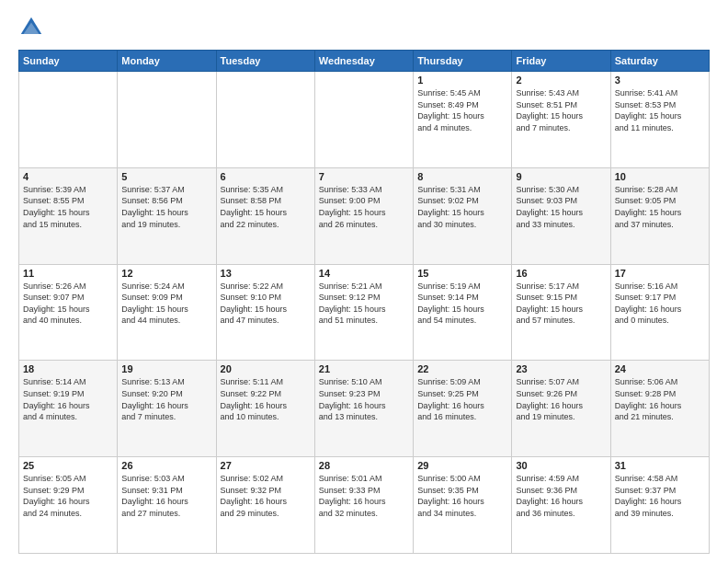 Image resolution: width=728 pixels, height=563 pixels. Describe the element at coordinates (166, 369) in the screenshot. I see `day-number: 19` at that location.